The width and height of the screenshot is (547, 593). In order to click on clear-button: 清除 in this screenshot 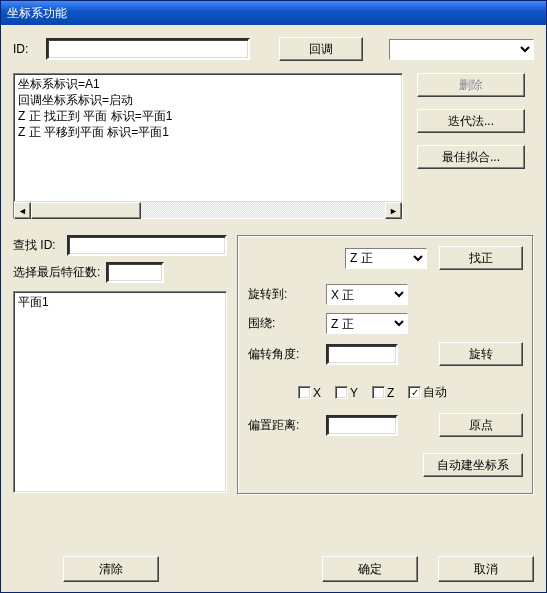, I will do `click(111, 569)`.